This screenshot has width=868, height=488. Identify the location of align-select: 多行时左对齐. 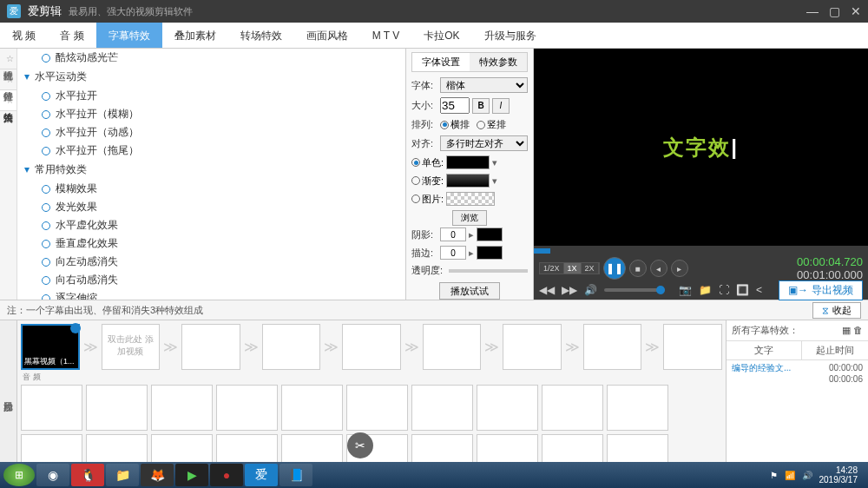
(484, 143).